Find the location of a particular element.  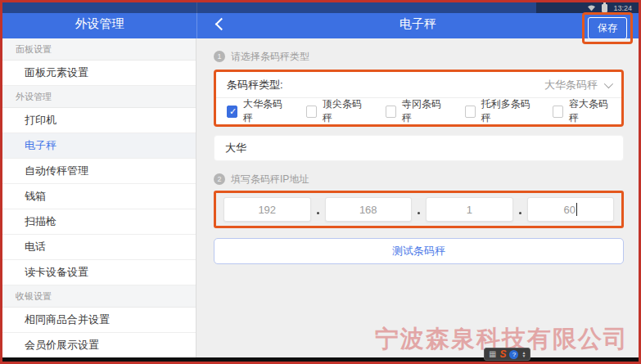

help-icon: ? is located at coordinates (514, 355).